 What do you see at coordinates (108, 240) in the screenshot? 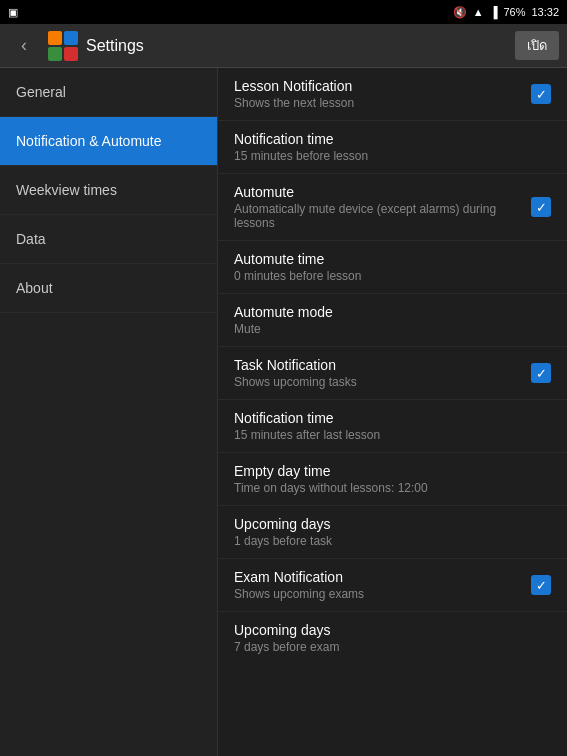
I see `sidebar-item-data: Data` at bounding box center [108, 240].